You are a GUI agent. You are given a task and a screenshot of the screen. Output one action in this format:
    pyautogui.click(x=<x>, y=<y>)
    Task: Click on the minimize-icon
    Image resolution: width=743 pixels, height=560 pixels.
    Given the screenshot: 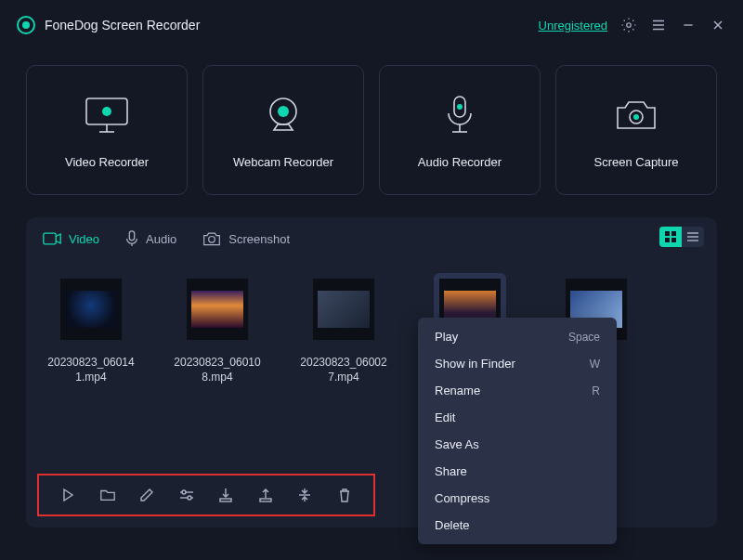 What is the action you would take?
    pyautogui.click(x=688, y=25)
    